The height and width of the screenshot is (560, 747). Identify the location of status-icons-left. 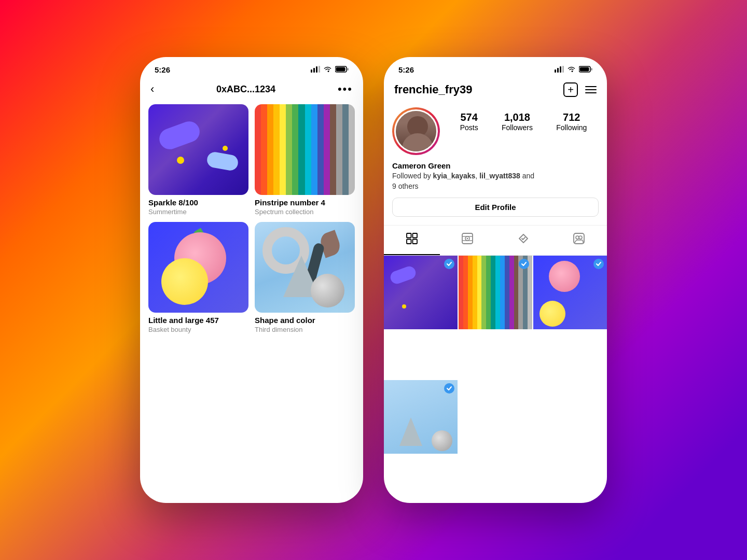
(330, 69).